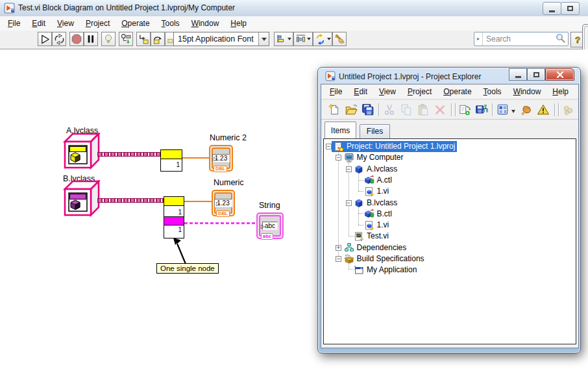 Image resolution: width=588 pixels, height=373 pixels. What do you see at coordinates (386, 270) in the screenshot?
I see `tree-item-my-application: My Application` at bounding box center [386, 270].